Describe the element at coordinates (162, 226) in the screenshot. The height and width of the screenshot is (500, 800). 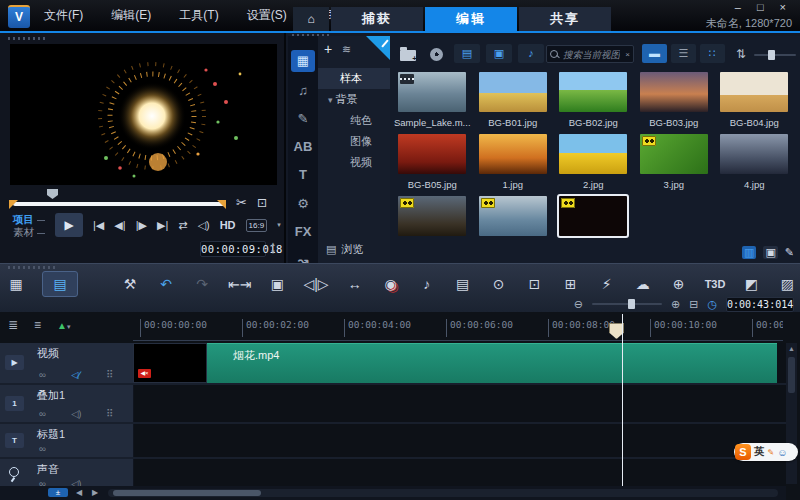
I see `transport-button: ▶|` at that location.